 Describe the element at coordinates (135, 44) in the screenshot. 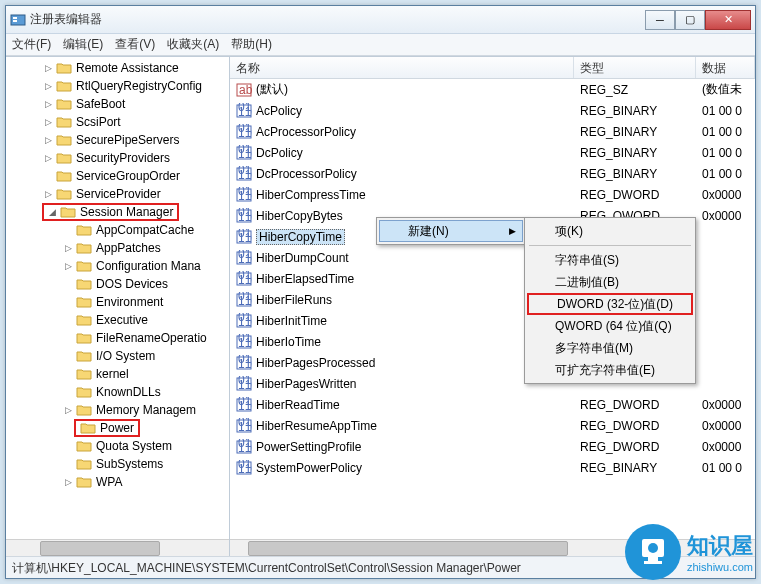

I see `menu-view: 查看(V)` at that location.